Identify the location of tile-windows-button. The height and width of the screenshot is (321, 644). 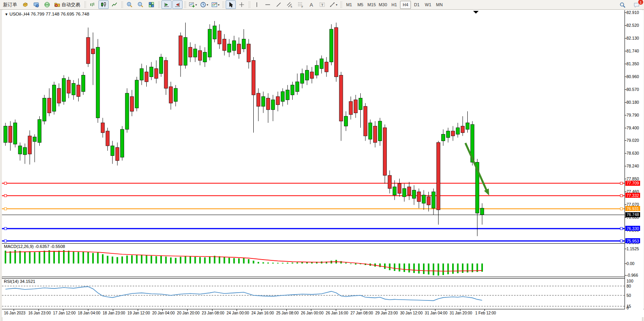
(151, 5).